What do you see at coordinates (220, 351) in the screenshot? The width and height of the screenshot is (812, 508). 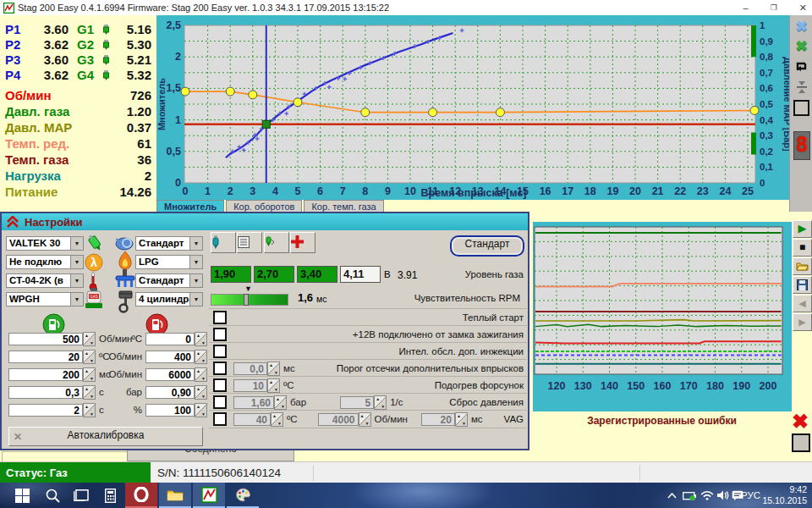 I see `extra-injection-checkbox` at bounding box center [220, 351].